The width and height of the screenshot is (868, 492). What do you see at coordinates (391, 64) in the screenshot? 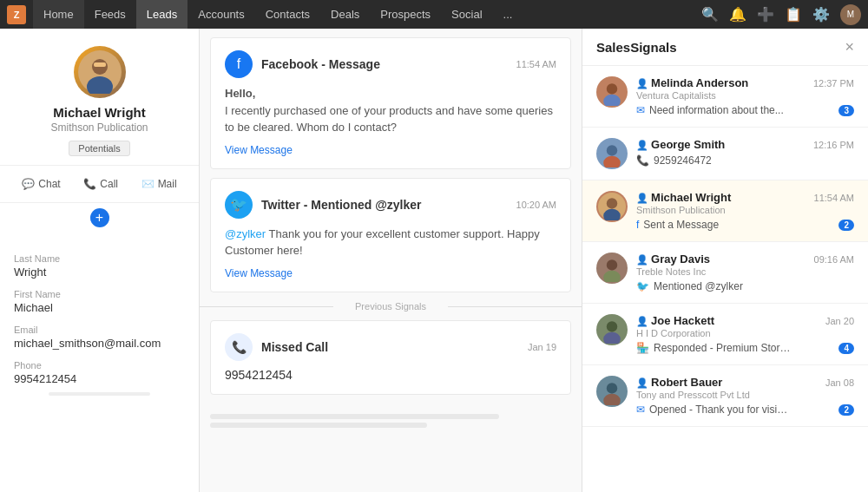
I see `facebook-signal-header: f Facebook - Message 11:54 AM` at bounding box center [391, 64].